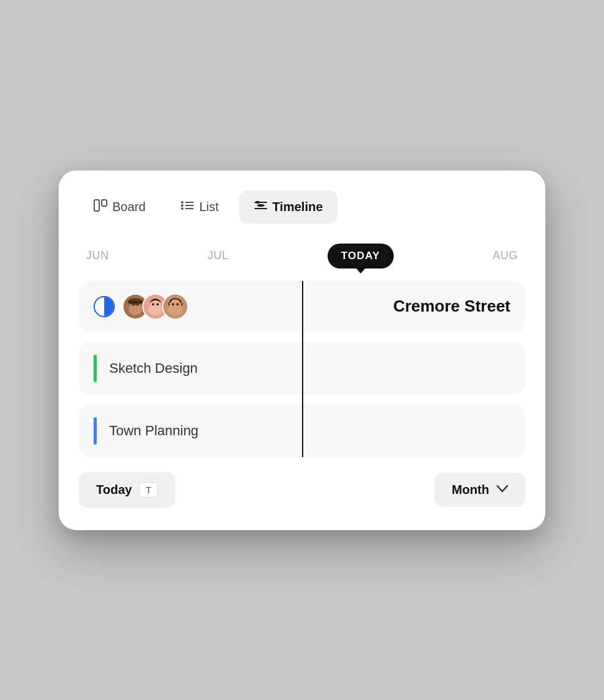  Describe the element at coordinates (288, 207) in the screenshot. I see `tab-timeline: Timeline` at that location.